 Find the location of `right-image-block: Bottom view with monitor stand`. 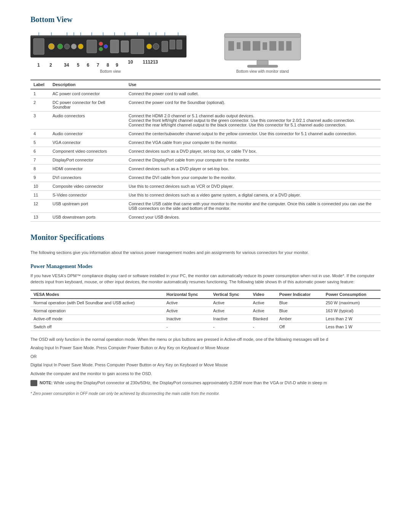

right-image-block: Bottom view with monitor stand is located at coordinates (263, 53).